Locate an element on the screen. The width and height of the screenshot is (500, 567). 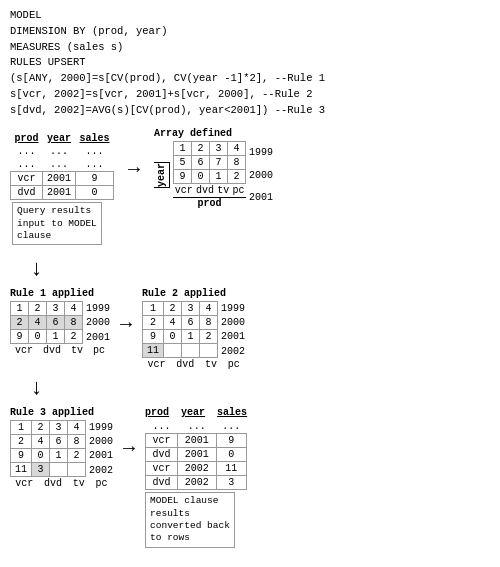
code-line2: DIMENSION BY (prod, year) is located at coordinates (250, 32).